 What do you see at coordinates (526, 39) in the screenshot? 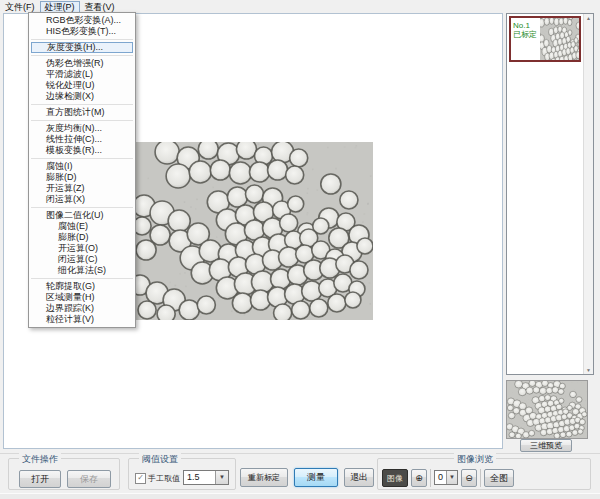
I see `result-item-label: No.1 已标定` at bounding box center [526, 39].